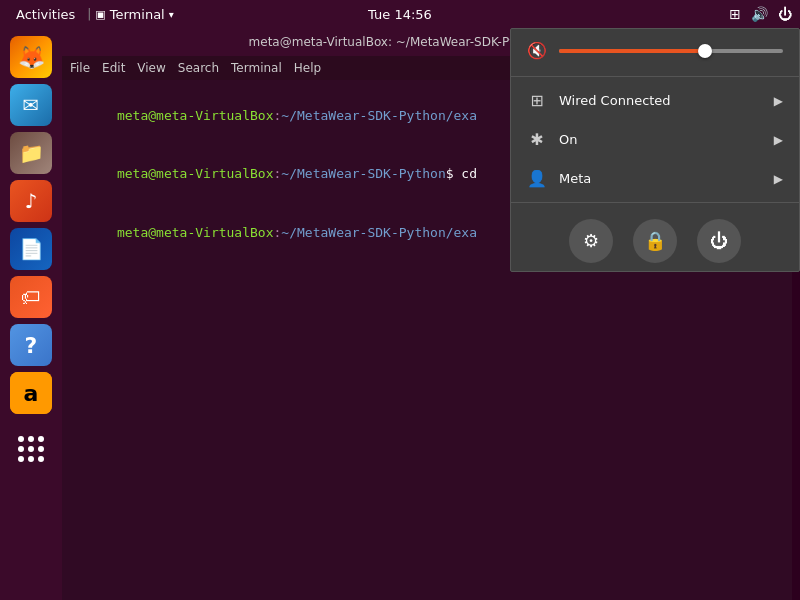 This screenshot has width=800, height=600. Describe the element at coordinates (308, 68) in the screenshot. I see `menu-help: Help` at that location.